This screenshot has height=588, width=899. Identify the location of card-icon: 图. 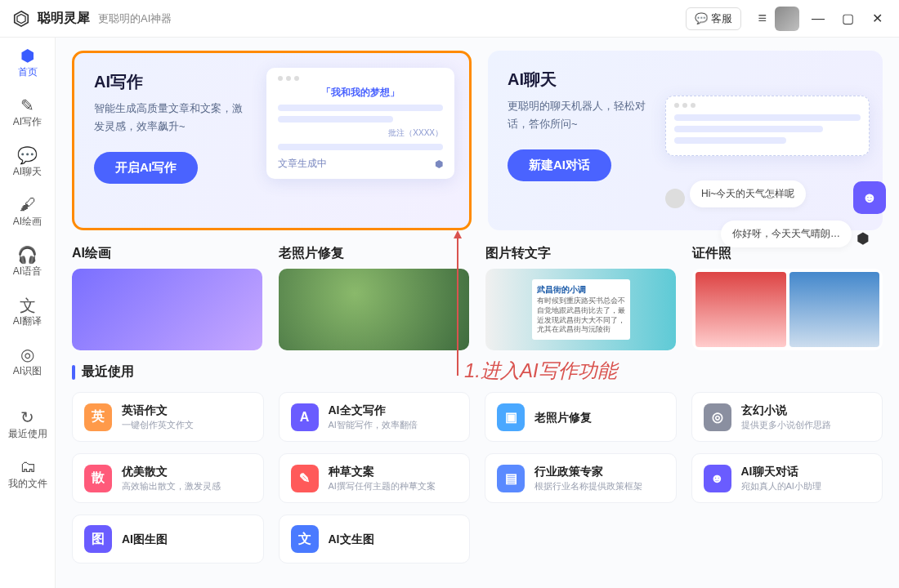
(98, 539).